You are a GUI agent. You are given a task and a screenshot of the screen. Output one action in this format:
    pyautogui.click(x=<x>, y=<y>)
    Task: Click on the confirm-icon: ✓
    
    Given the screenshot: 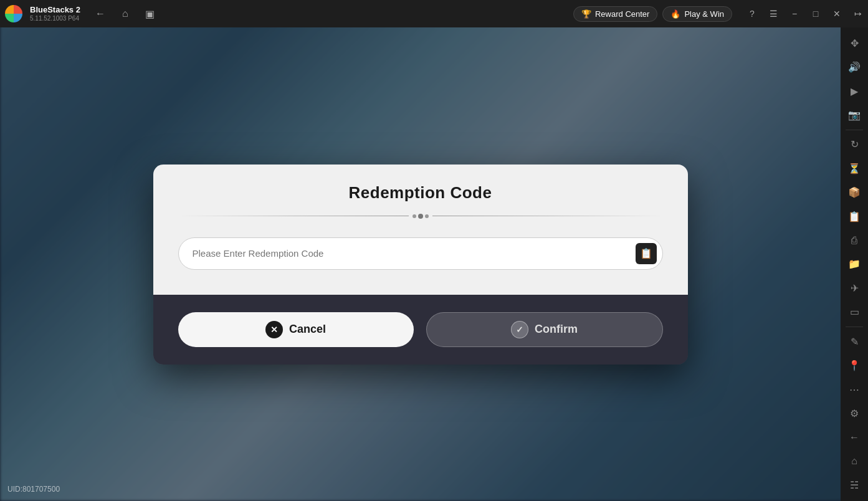 What is the action you would take?
    pyautogui.click(x=520, y=330)
    